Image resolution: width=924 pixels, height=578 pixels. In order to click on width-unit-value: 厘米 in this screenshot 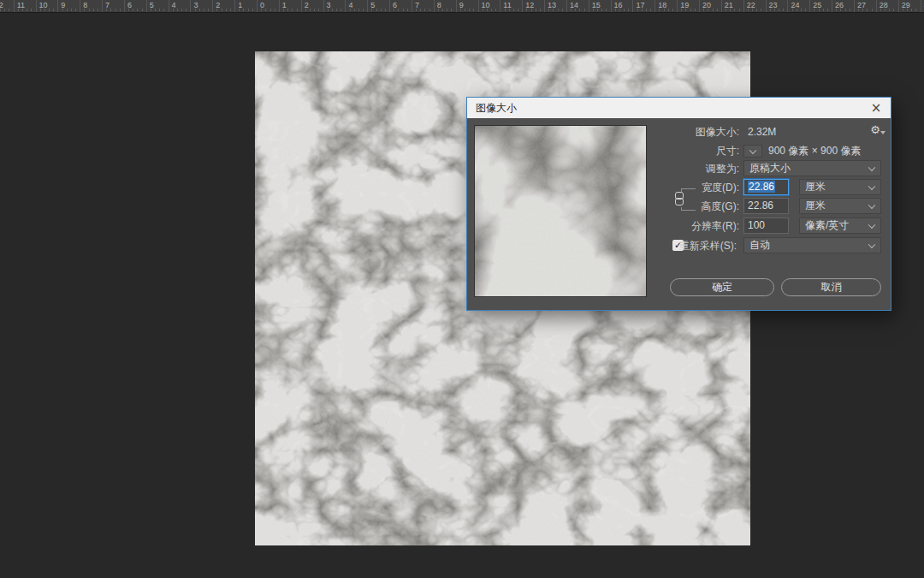, I will do `click(815, 187)`.